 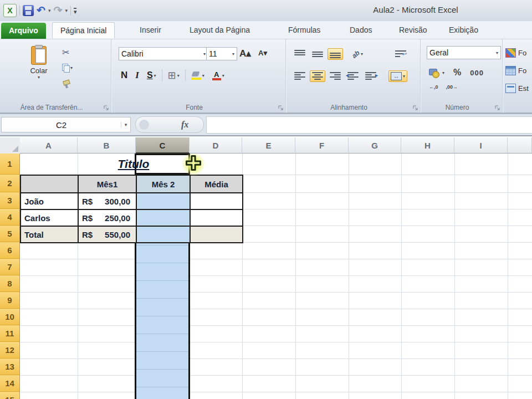 I want to click on increase-indent-button: ►, so click(x=371, y=76).